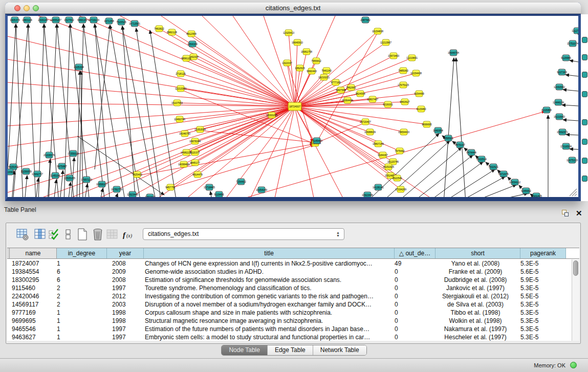 Image resolution: width=588 pixels, height=372 pixels. I want to click on cell-year: 2012, so click(123, 296).